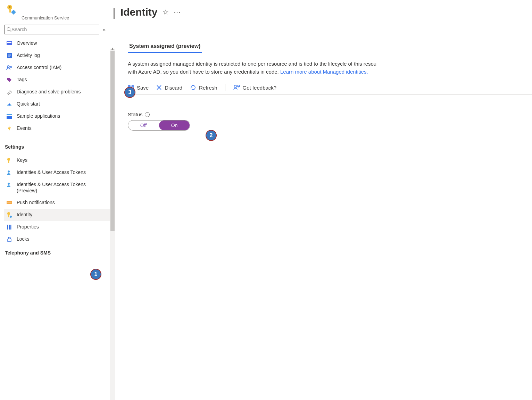 The image size is (532, 400). I want to click on nav-general: Overview Activity log Access control (IA…, so click(57, 86).